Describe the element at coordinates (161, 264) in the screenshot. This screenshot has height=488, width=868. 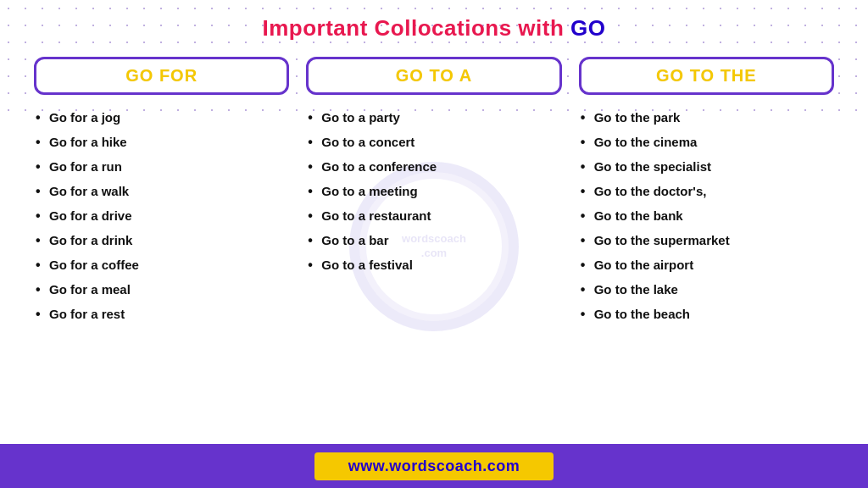
I see `list-item: Go for a coffee` at that location.